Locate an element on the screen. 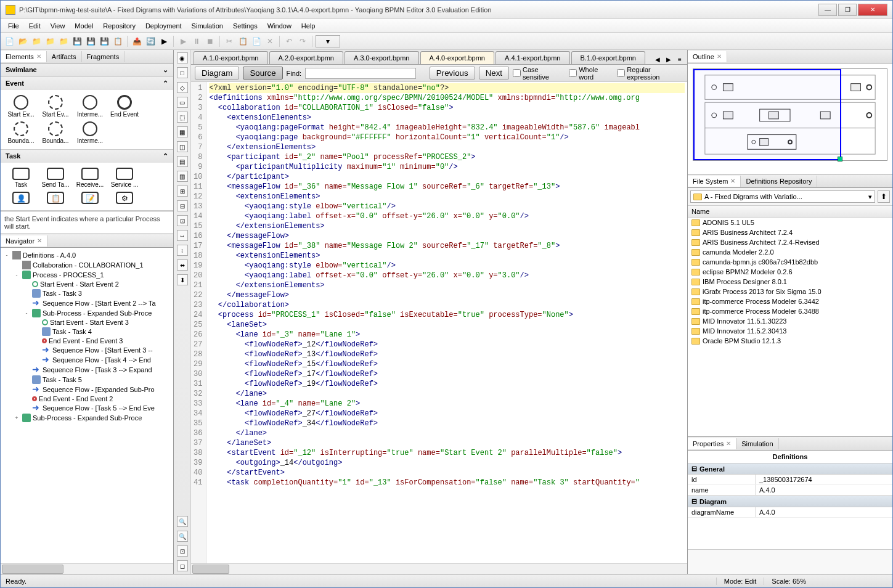 The width and height of the screenshot is (893, 588). delete-icon: ✕ is located at coordinates (270, 41).